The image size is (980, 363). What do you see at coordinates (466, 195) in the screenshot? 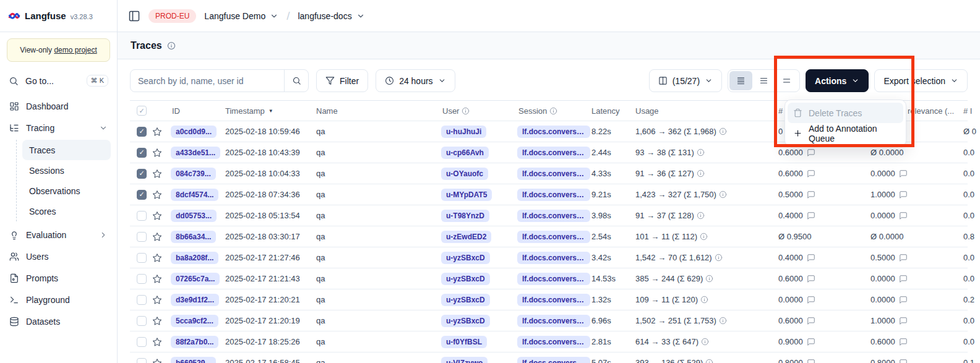
I see `user-badge: u-MYpDAT5` at bounding box center [466, 195].